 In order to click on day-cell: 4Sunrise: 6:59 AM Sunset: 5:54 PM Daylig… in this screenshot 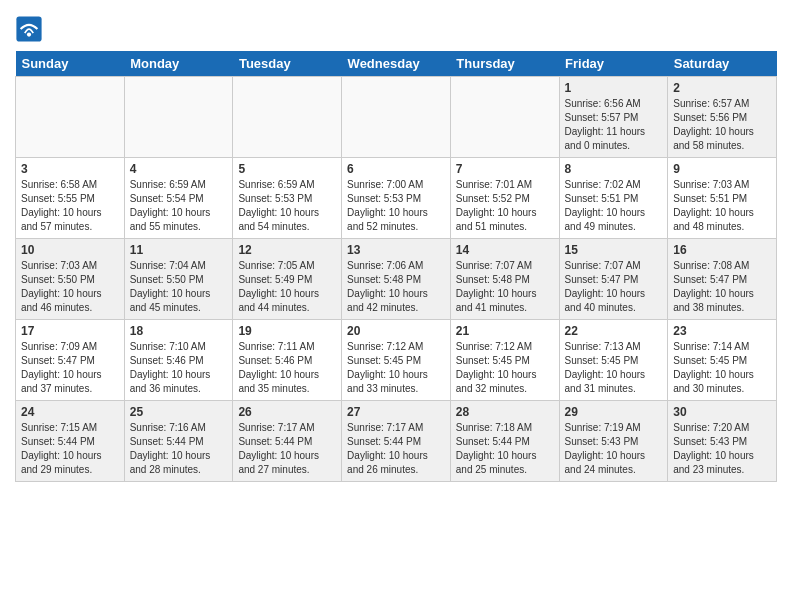, I will do `click(178, 198)`.